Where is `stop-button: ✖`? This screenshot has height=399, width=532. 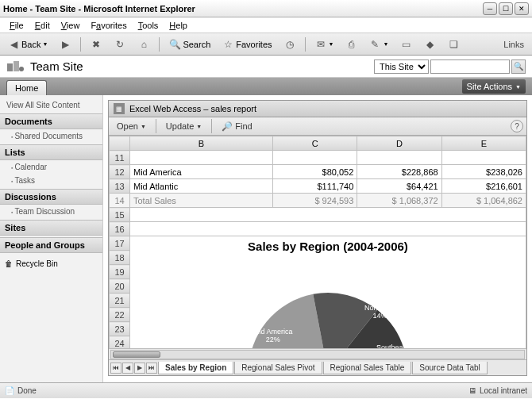 stop-button: ✖ is located at coordinates (96, 44).